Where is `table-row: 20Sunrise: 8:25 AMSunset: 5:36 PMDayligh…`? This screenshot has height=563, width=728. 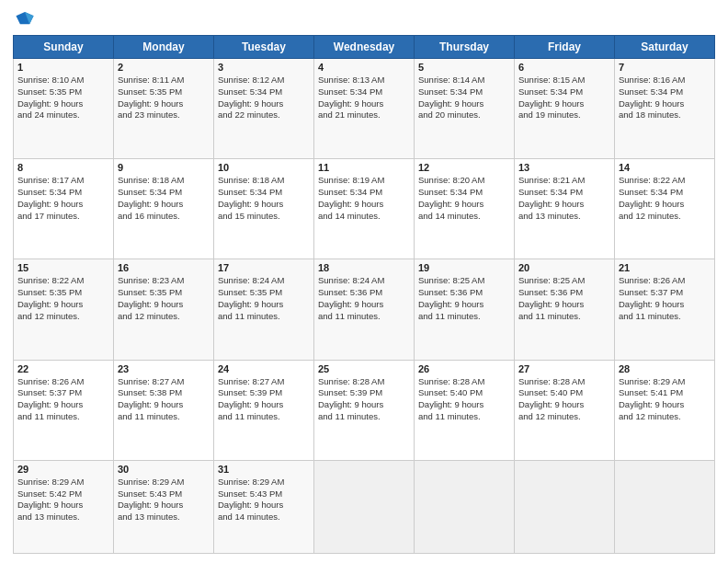 table-row: 20Sunrise: 8:25 AMSunset: 5:36 PMDayligh… is located at coordinates (564, 309).